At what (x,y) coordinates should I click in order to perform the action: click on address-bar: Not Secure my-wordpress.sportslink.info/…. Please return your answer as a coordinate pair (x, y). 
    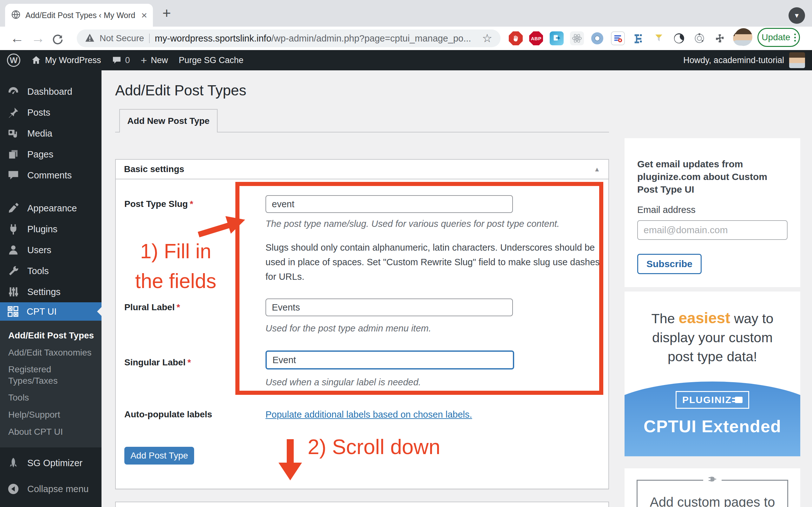
    Looking at the image, I should click on (289, 38).